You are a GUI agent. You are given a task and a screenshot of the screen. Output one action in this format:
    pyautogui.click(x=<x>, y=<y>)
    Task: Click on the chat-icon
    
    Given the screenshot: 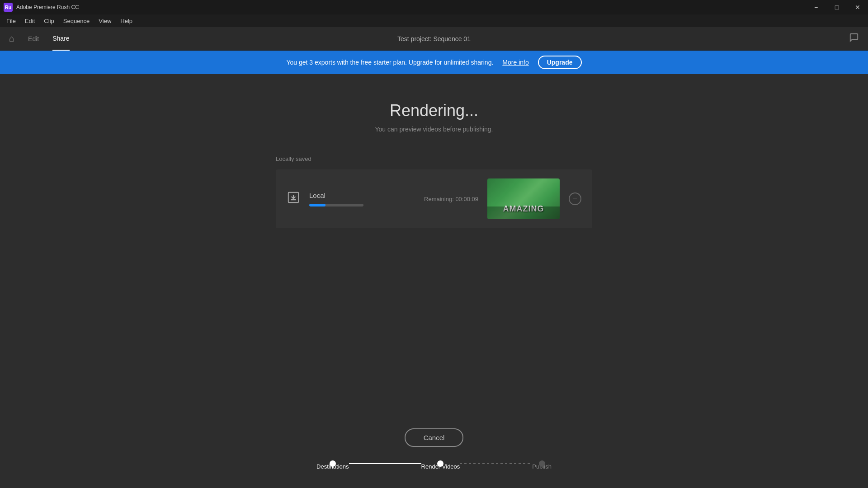 What is the action you would take?
    pyautogui.click(x=854, y=39)
    